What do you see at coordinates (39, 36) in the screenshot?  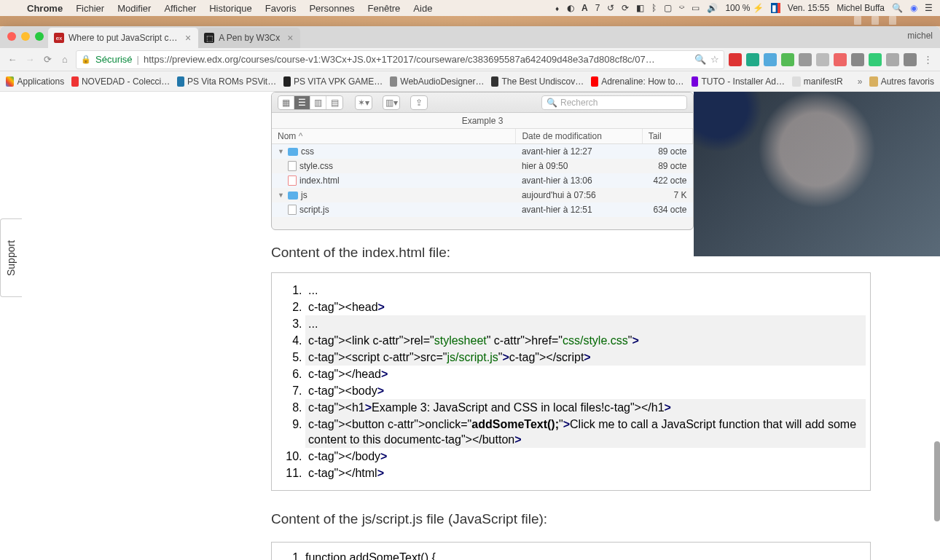 I see `zoom-window-button` at bounding box center [39, 36].